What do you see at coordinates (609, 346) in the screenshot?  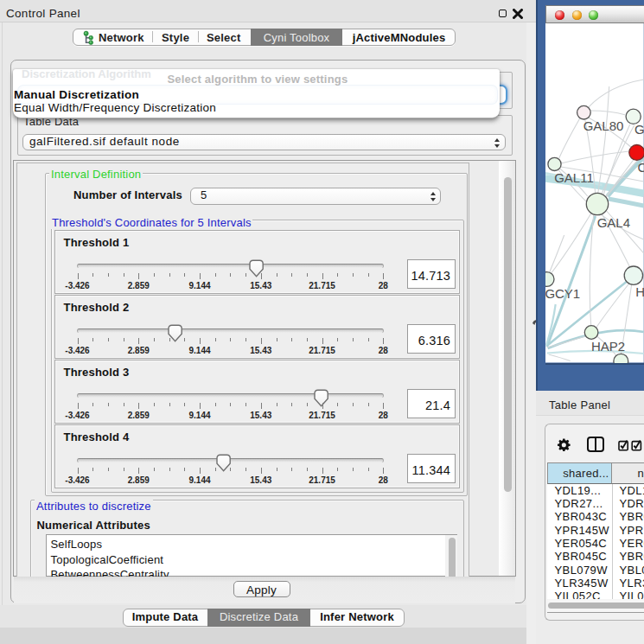 I see `svg-text: HAP2` at bounding box center [609, 346].